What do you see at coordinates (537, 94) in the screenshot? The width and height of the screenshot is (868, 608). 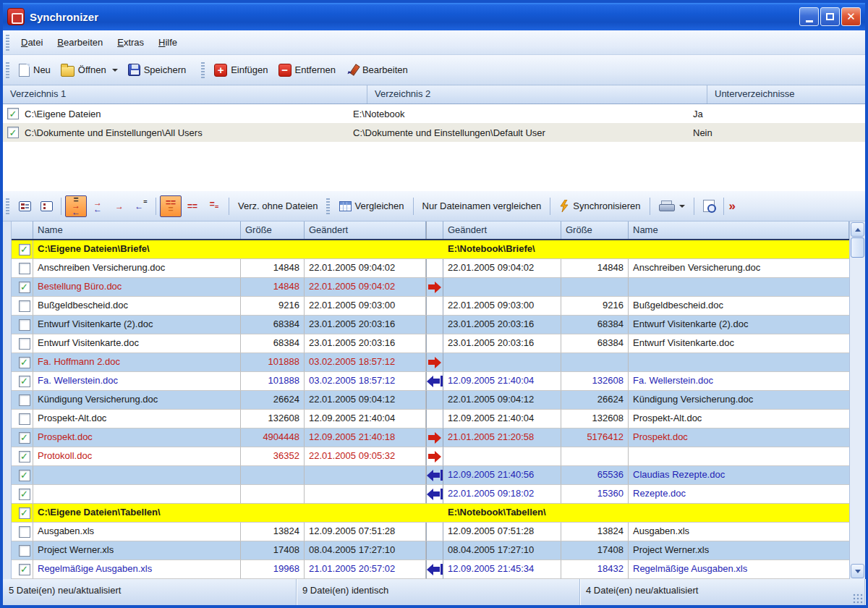 I see `header-verzeichnis-2: Verzeichnis 2` at bounding box center [537, 94].